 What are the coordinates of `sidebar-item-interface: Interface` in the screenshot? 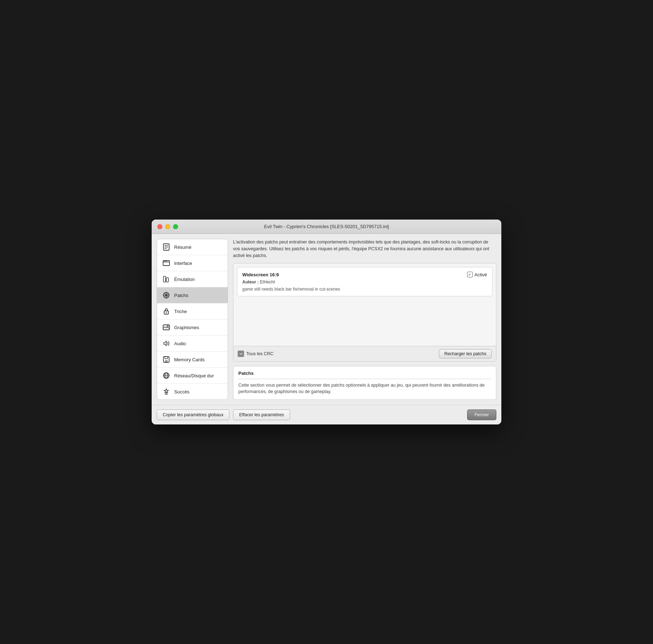 It's located at (192, 263).